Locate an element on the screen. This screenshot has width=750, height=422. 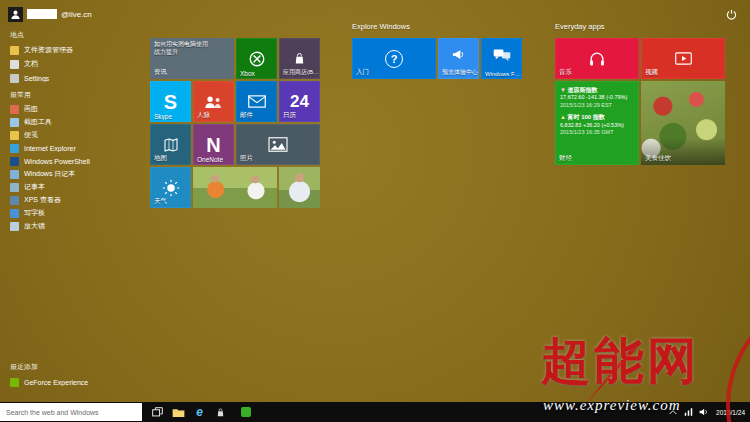
notepad-icon is located at coordinates (14, 188).